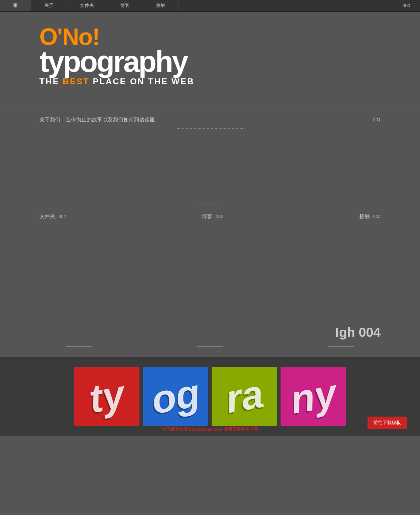  What do you see at coordinates (176, 396) in the screenshot?
I see `tile-og: og` at bounding box center [176, 396].